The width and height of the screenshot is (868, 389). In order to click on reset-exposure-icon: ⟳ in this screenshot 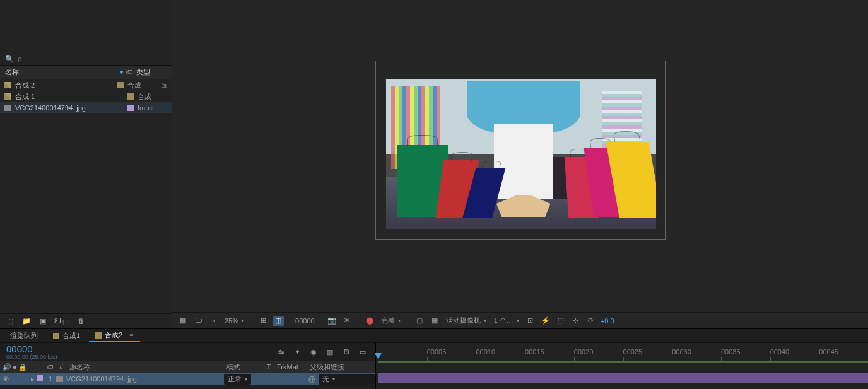, I will do `click(591, 321)`.